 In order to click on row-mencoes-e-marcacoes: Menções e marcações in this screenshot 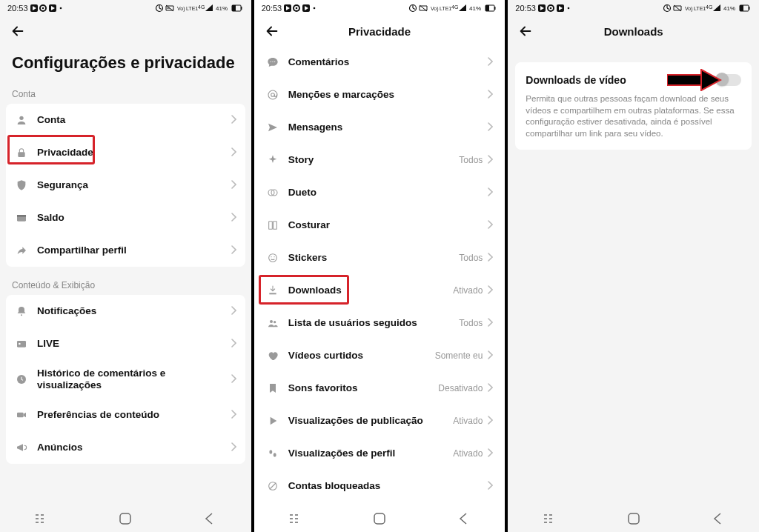, I will do `click(380, 95)`.